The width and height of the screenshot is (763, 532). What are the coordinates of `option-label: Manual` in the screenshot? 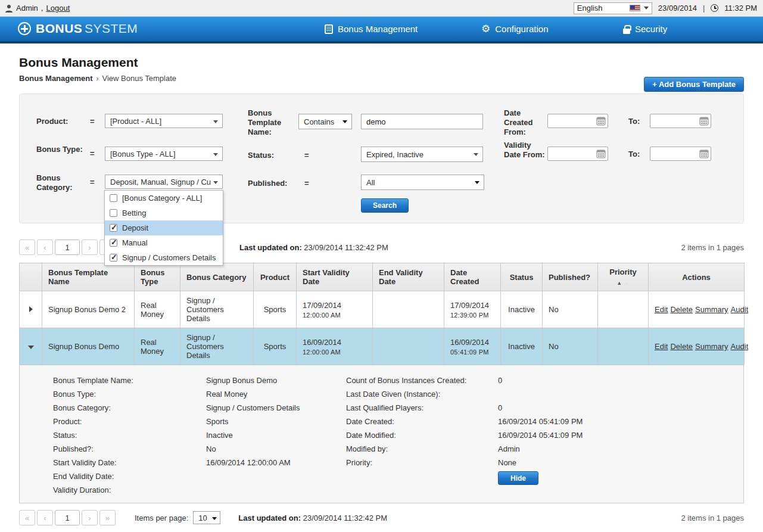 It's located at (135, 243).